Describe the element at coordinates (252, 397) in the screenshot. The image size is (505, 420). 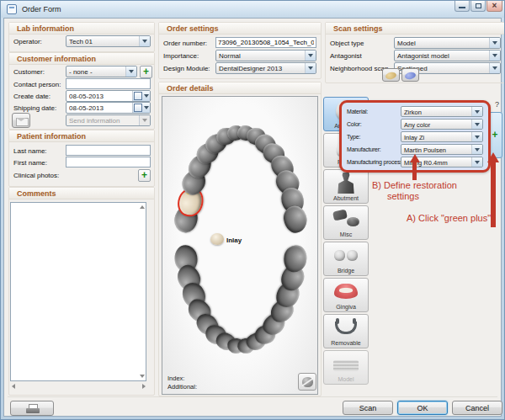
I see `footer-divider` at that location.